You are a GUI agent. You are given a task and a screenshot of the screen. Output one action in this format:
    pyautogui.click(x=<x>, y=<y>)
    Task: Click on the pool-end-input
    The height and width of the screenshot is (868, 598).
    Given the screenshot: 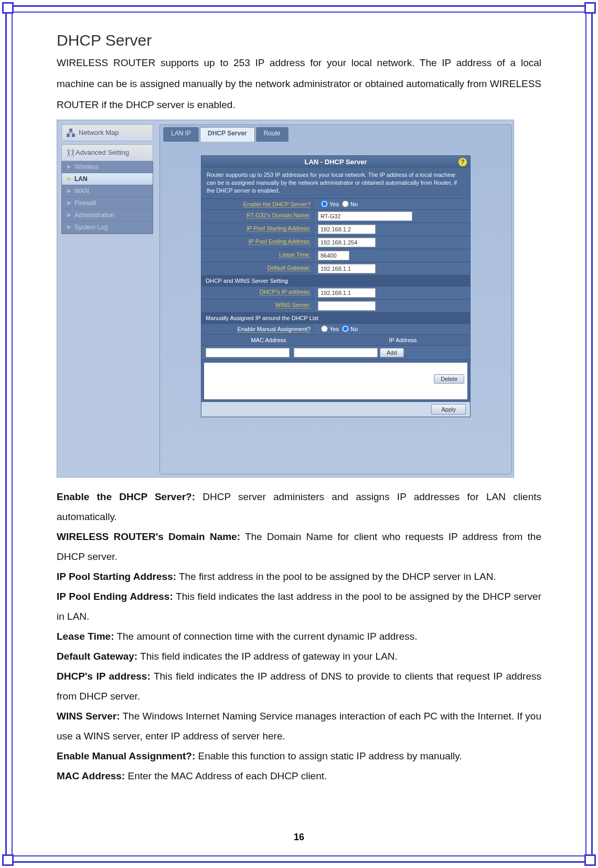 What is the action you would take?
    pyautogui.click(x=347, y=242)
    